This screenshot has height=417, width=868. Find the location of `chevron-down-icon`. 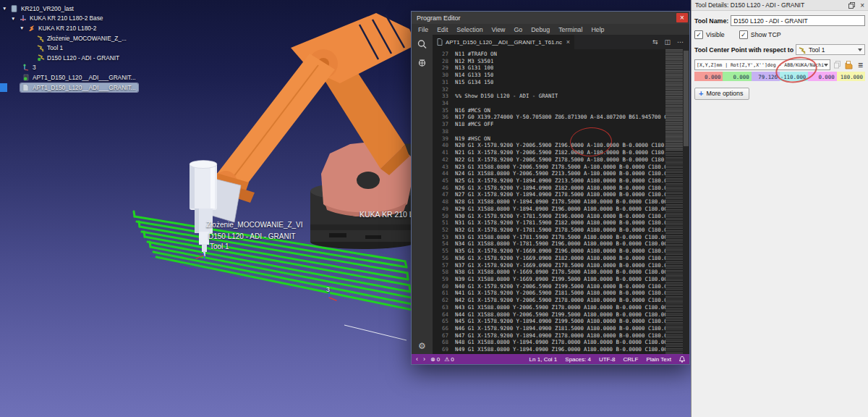

chevron-down-icon is located at coordinates (826, 65).